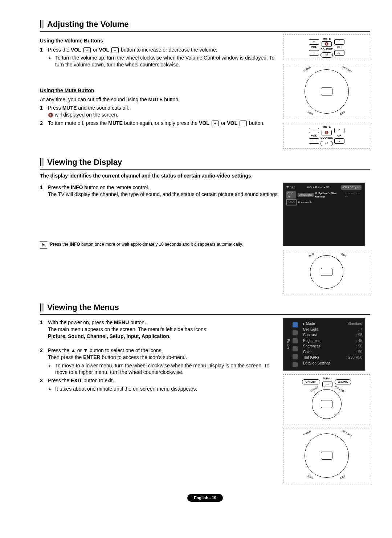 This screenshot has height=538, width=392. Describe the element at coordinates (147, 244) in the screenshot. I see `note-text: Press the INFO button once more or wait …` at that location.